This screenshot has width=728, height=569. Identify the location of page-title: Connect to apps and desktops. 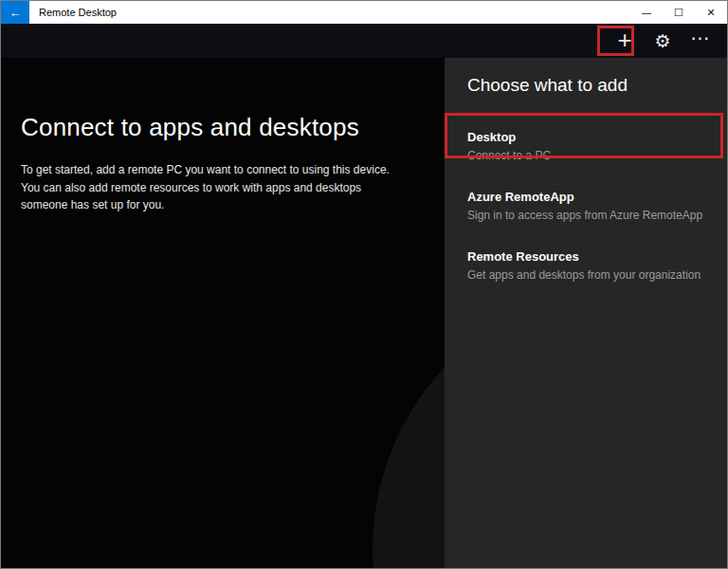
(220, 127).